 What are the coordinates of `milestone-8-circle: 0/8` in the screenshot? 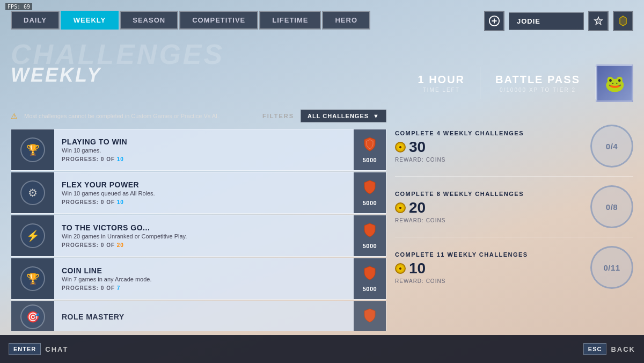 It's located at (612, 207).